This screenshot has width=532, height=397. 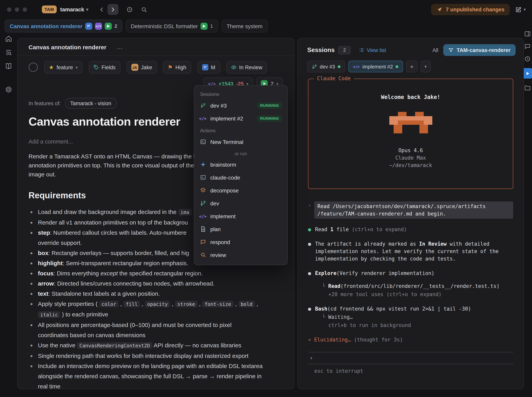 What do you see at coordinates (245, 26) in the screenshot?
I see `tab-theme-system: Theme system` at bounding box center [245, 26].